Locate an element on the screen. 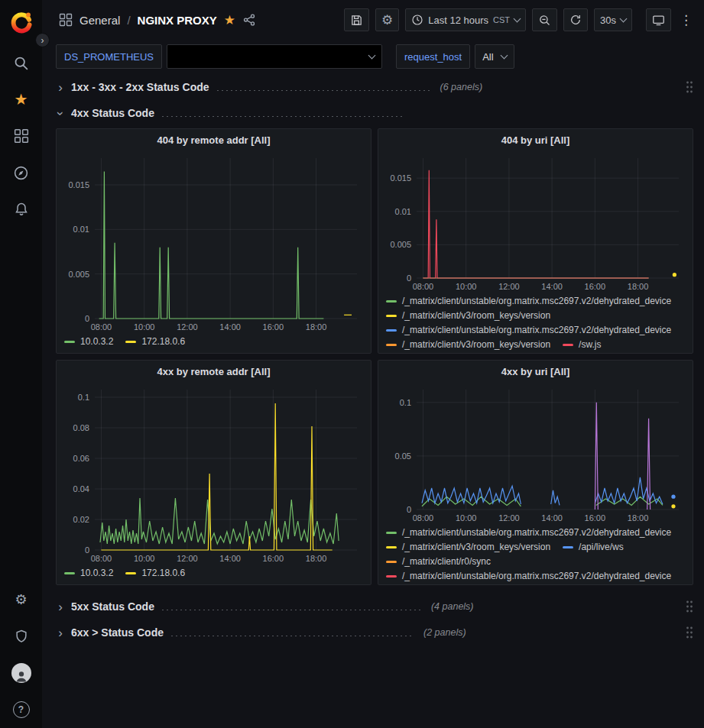  favorite-star-icon: ★ is located at coordinates (229, 20).